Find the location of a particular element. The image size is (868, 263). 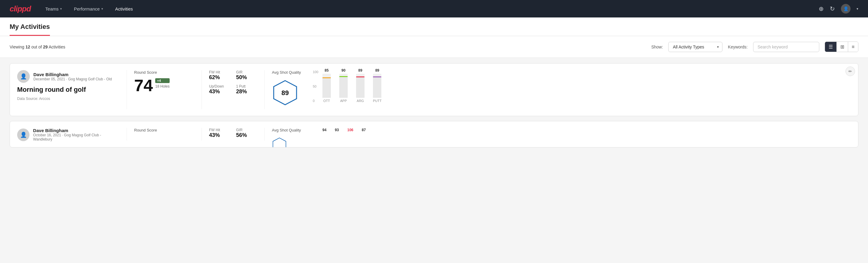

avatar: 👤 is located at coordinates (846, 9).